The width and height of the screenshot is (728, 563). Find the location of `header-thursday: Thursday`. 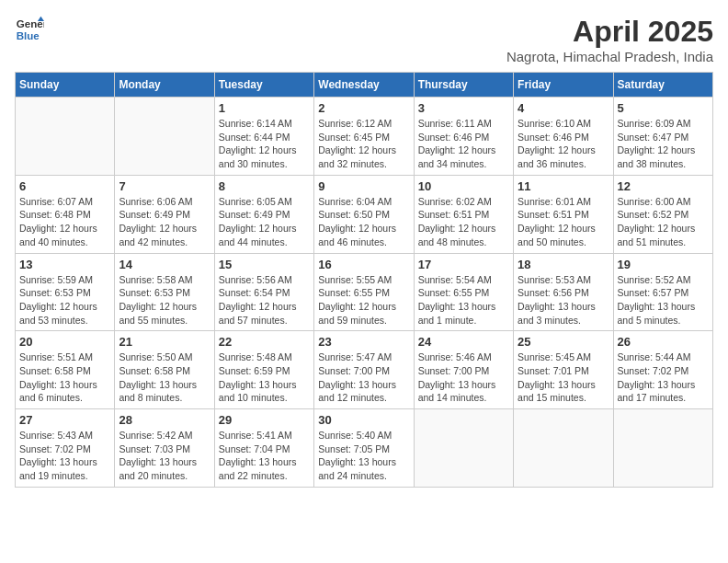

header-thursday: Thursday is located at coordinates (463, 85).